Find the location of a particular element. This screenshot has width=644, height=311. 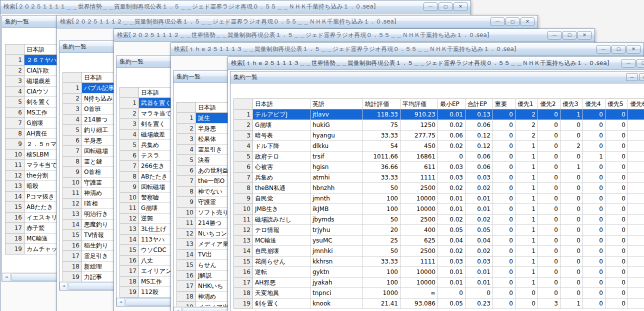

grid-cell: jbymds is located at coordinates (337, 220).